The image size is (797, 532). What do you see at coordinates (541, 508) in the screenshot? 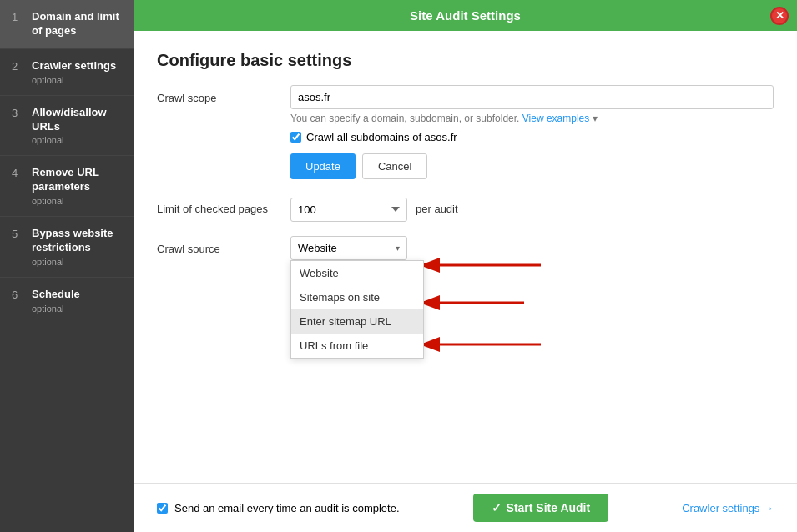
I see `start-audit-button: ✓ Start Site Audit` at bounding box center [541, 508].